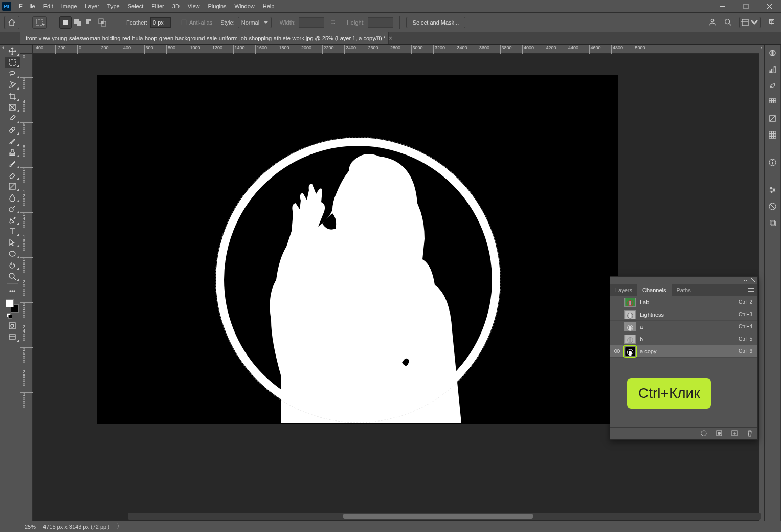 This screenshot has width=781, height=532. What do you see at coordinates (114, 6) in the screenshot?
I see `menu-type: Type` at bounding box center [114, 6].